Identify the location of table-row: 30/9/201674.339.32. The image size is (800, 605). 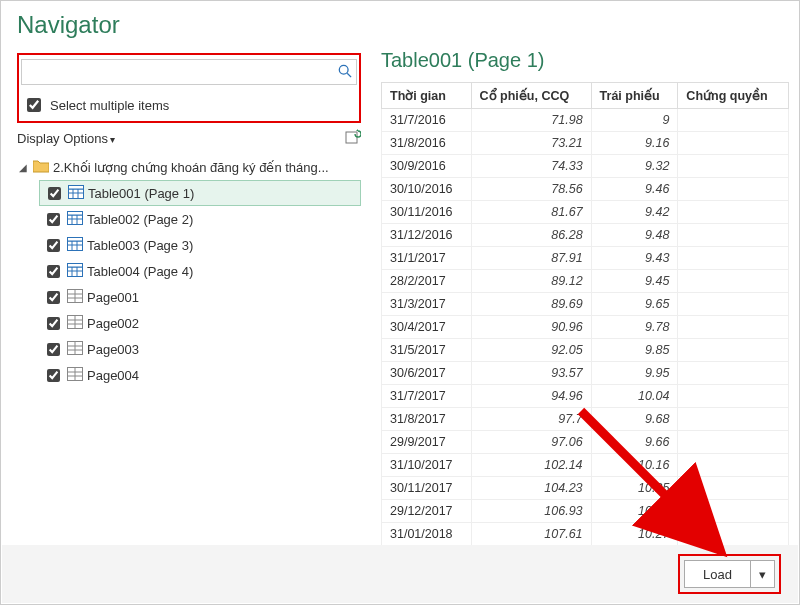
(586, 166).